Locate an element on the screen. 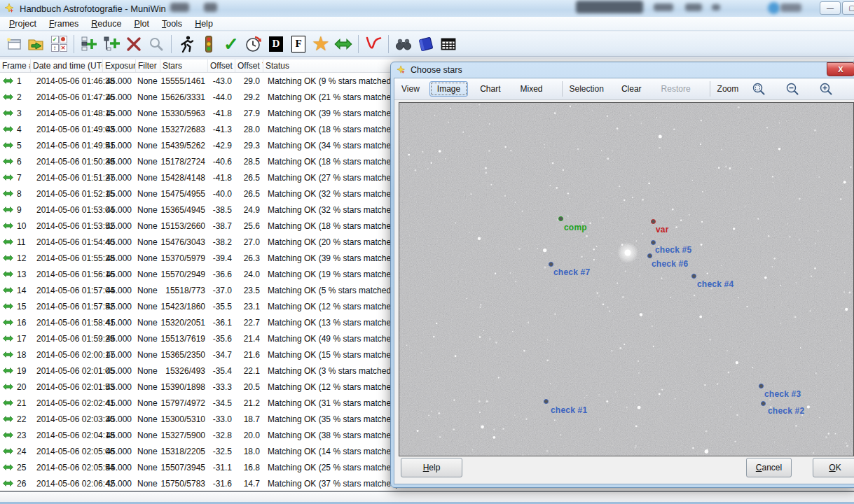 Image resolution: width=854 pixels, height=504 pixels. cell-ox: -38.7 is located at coordinates (221, 226).